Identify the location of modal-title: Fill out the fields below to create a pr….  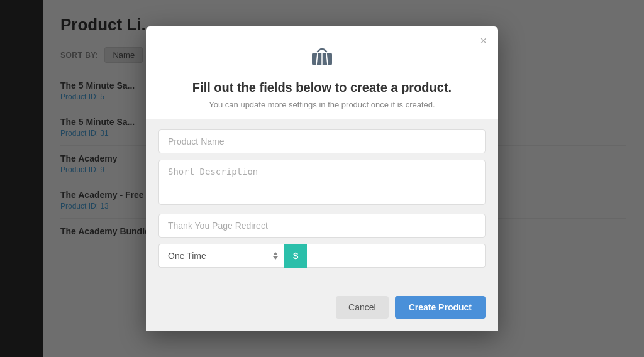
(322, 88).